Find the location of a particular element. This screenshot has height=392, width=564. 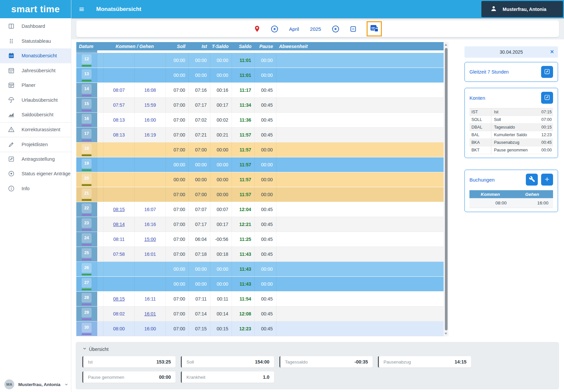

kommen-time: 08:02 is located at coordinates (119, 314).